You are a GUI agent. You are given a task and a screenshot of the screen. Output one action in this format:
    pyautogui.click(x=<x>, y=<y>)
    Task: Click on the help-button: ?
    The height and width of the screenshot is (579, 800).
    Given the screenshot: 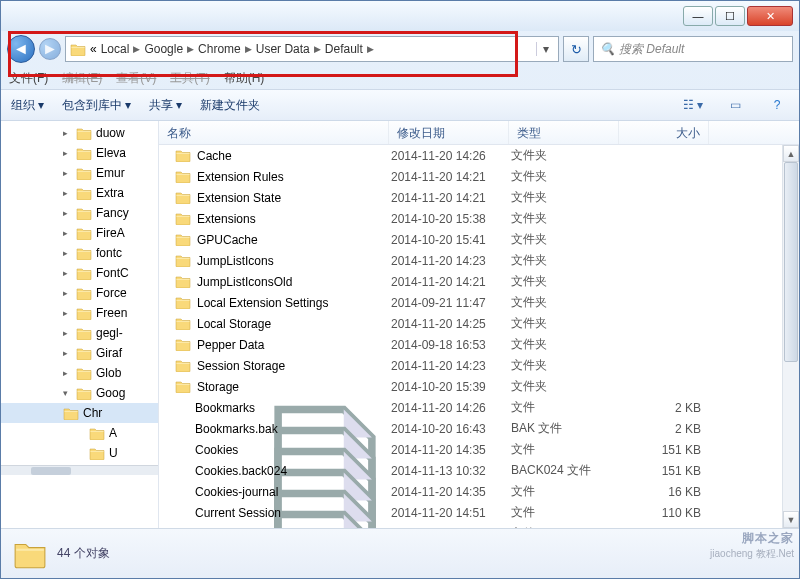 What is the action you would take?
    pyautogui.click(x=777, y=105)
    